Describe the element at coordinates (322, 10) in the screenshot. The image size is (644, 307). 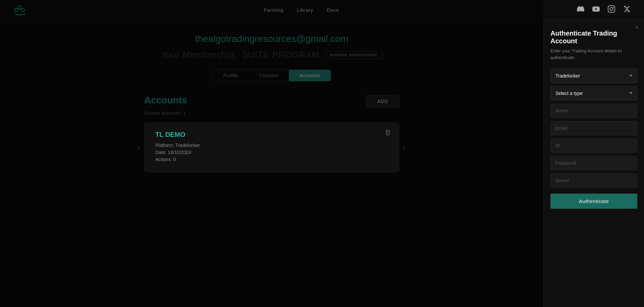
I see `header: TheATR Farming Library Docs` at that location.